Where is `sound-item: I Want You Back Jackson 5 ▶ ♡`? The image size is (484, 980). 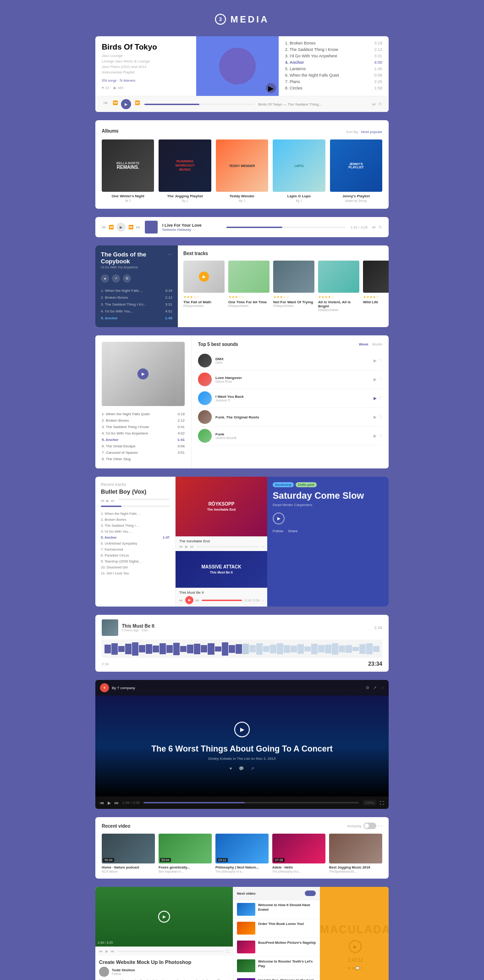
sound-item: I Want You Back Jackson 5 ▶ ♡ is located at coordinates (290, 398).